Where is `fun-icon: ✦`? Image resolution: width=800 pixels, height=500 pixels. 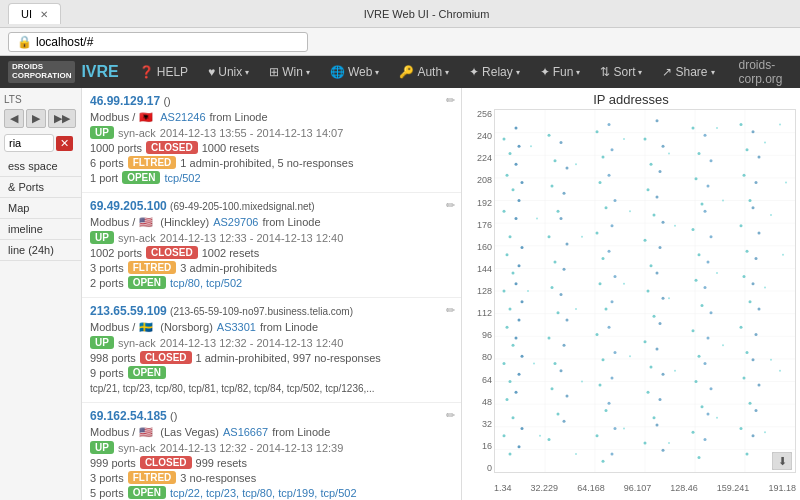 fun-icon: ✦ is located at coordinates (545, 72).